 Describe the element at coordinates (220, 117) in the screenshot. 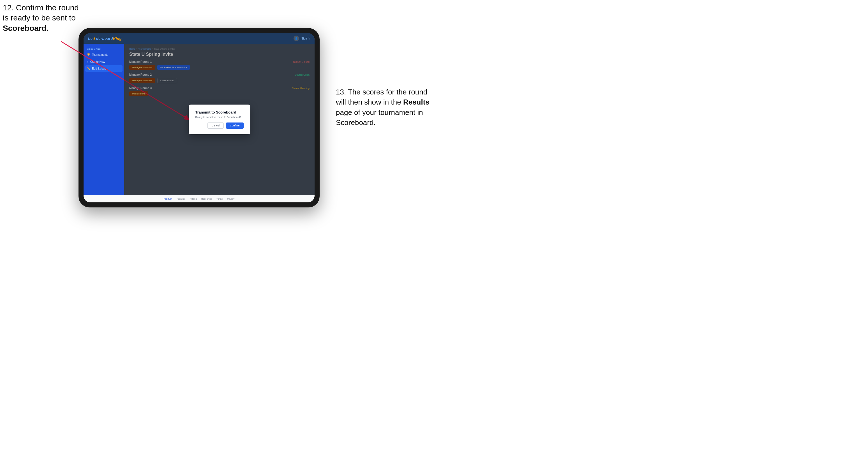

I see `modal-subtitle: Ready to send this round to Scoreboard?` at that location.